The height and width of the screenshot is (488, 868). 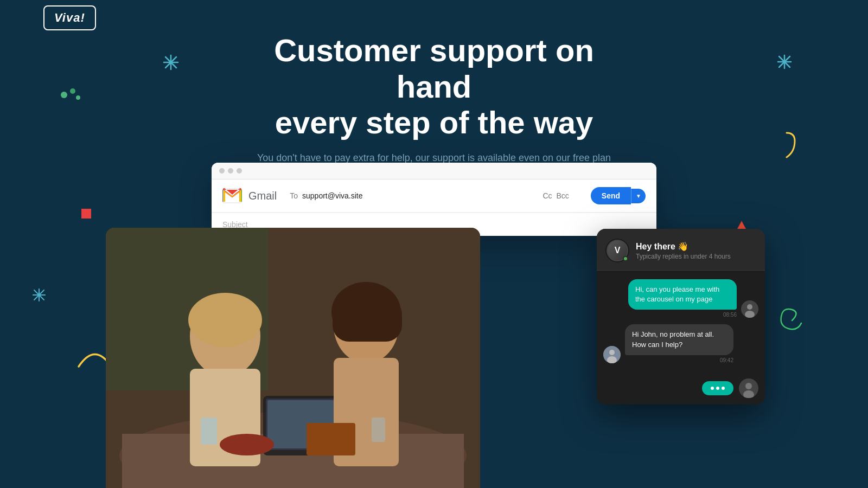 I want to click on user-avatar, so click(x=750, y=309).